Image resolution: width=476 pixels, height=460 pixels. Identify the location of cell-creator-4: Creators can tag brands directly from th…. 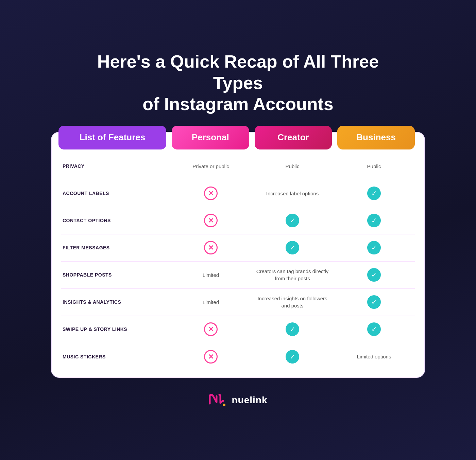
(292, 275).